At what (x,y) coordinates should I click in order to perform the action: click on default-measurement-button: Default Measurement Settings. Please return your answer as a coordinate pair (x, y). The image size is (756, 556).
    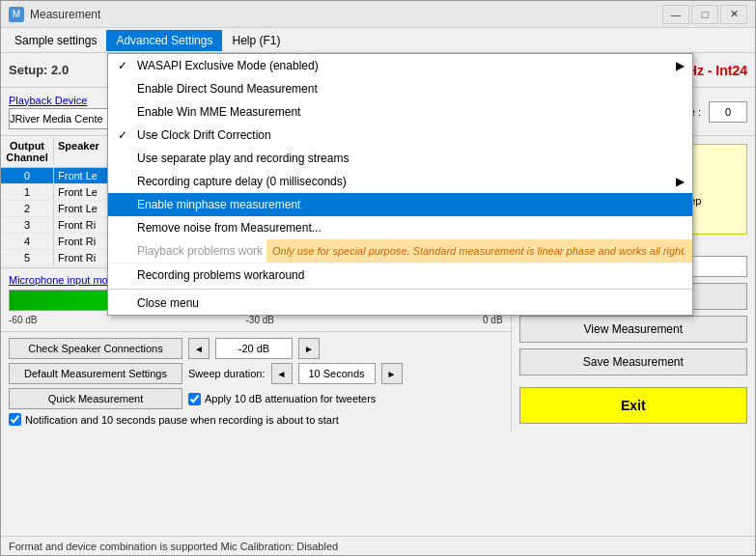
    Looking at the image, I should click on (96, 374).